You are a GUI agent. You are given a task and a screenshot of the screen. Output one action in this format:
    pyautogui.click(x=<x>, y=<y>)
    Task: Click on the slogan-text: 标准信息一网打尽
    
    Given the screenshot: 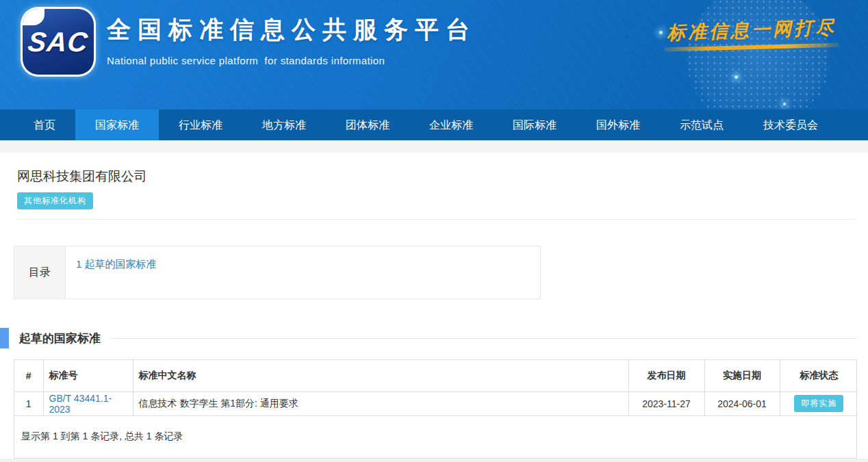 What is the action you would take?
    pyautogui.click(x=752, y=30)
    